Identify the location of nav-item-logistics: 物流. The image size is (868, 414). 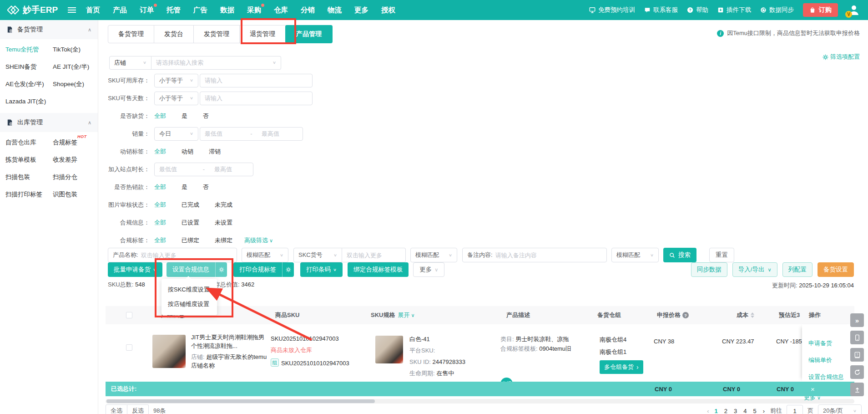
(335, 10).